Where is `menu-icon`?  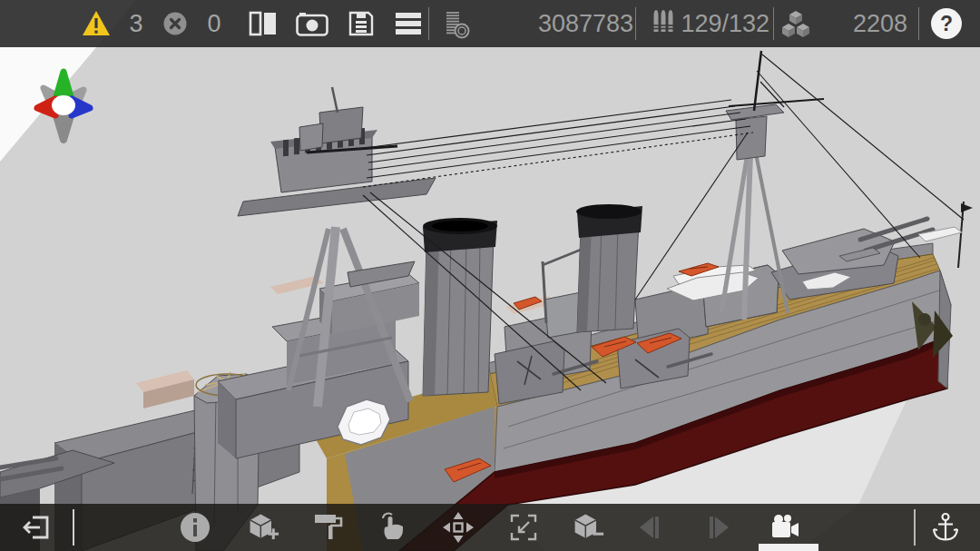 menu-icon is located at coordinates (408, 24).